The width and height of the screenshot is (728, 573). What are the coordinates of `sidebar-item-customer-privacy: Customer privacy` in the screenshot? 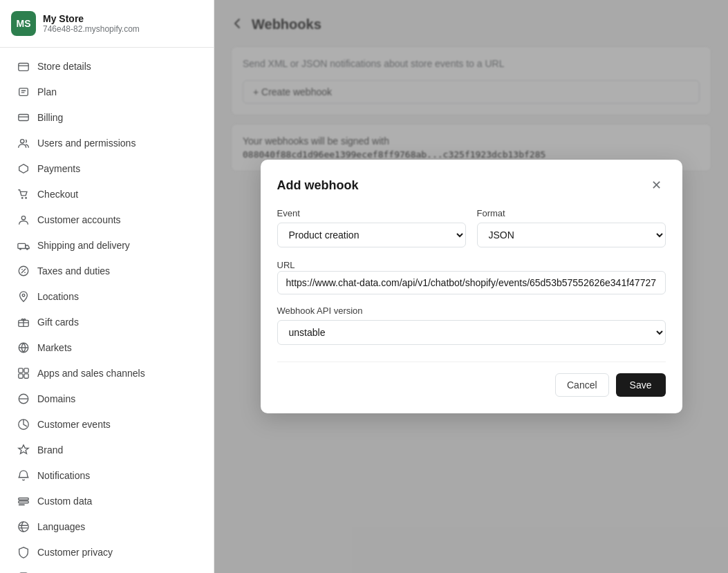 It's located at (106, 552).